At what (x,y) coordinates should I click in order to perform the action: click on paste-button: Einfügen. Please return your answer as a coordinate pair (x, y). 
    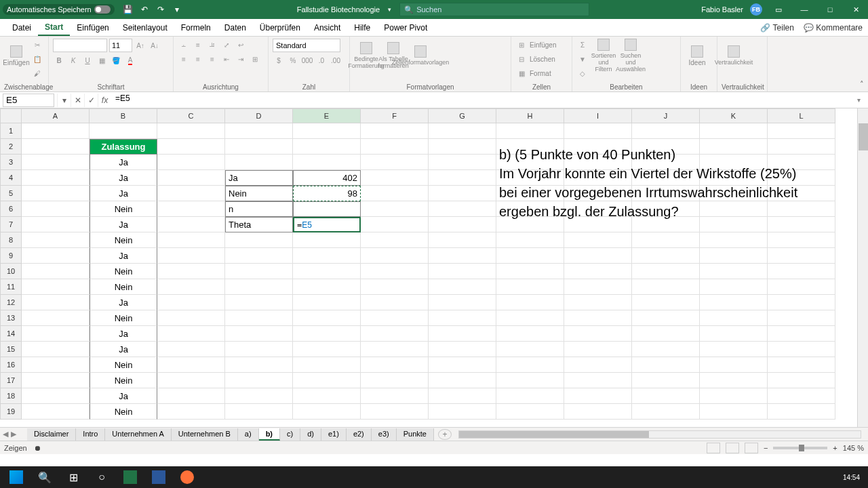
    Looking at the image, I should click on (16, 56).